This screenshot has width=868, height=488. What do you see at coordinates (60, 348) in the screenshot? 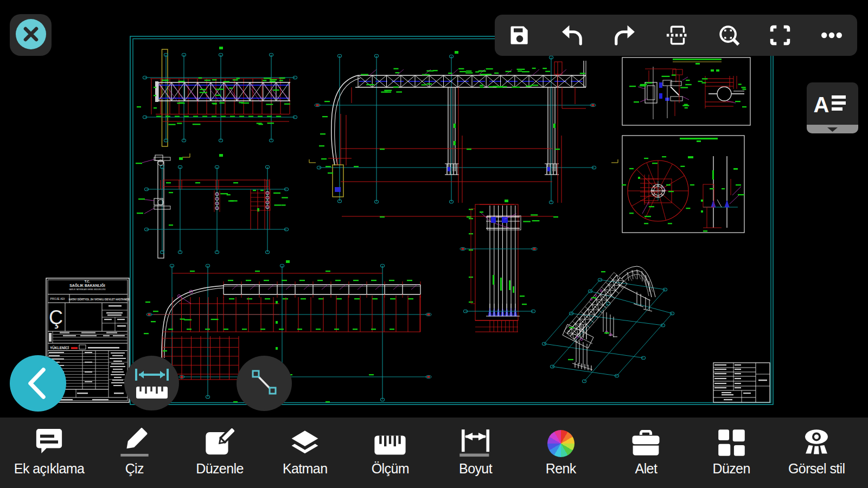
I see `svg-text: YÜKLENİCİ` at bounding box center [60, 348].